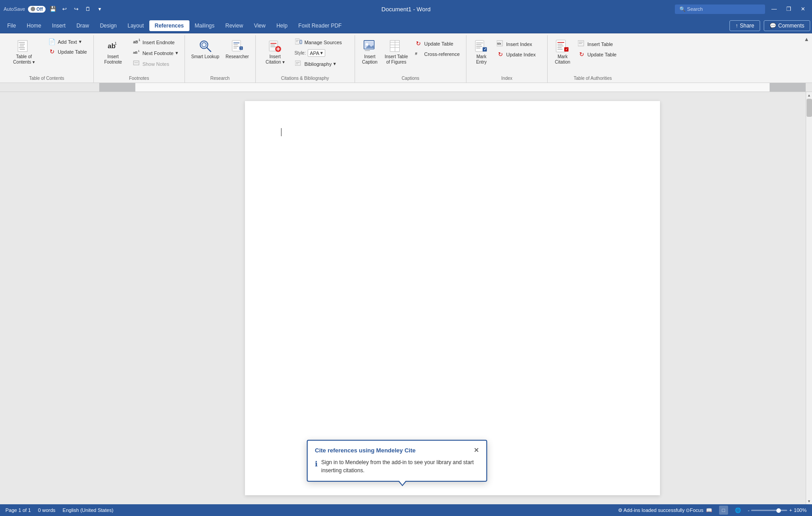  Describe the element at coordinates (476, 450) in the screenshot. I see `popup-close-button: ✕` at that location.